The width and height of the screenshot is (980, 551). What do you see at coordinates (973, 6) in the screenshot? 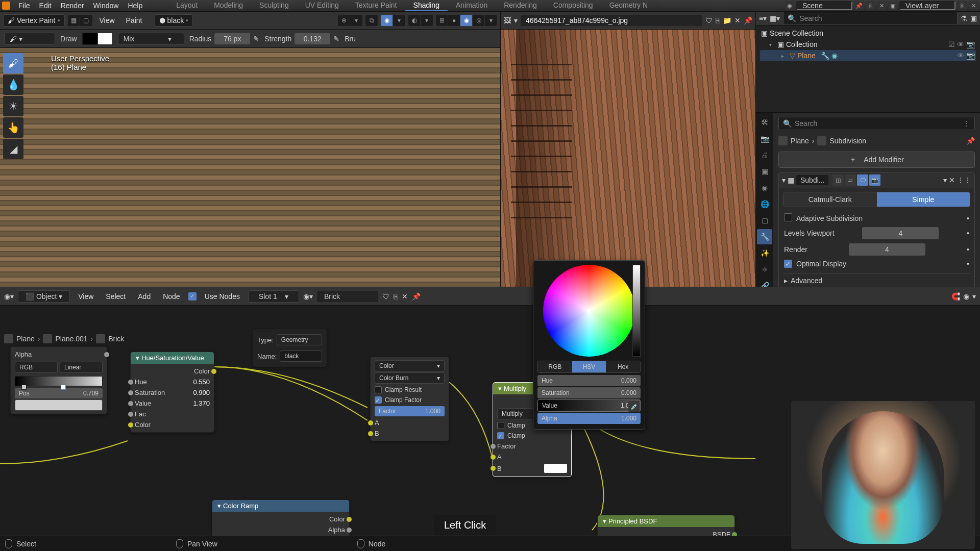
I see `viewlayer-del-icon: ✕` at bounding box center [973, 6].